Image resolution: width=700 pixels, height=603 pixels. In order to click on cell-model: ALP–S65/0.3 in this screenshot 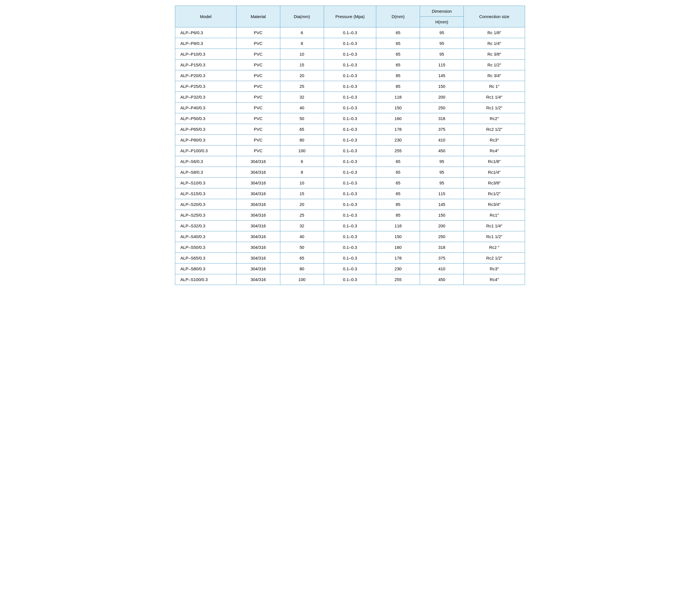, I will do `click(206, 258)`.